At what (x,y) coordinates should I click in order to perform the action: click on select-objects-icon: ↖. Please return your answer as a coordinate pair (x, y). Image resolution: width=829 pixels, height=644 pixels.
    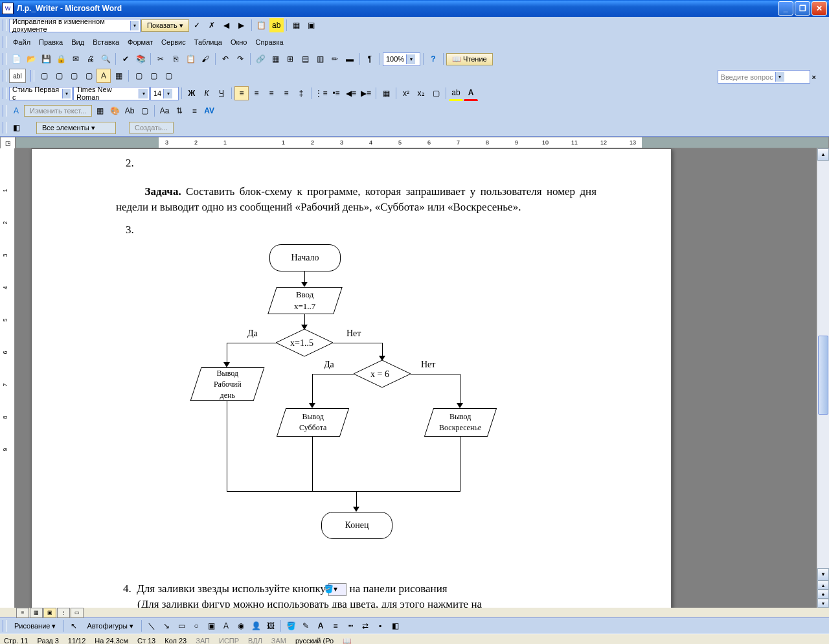
    Looking at the image, I should click on (74, 626).